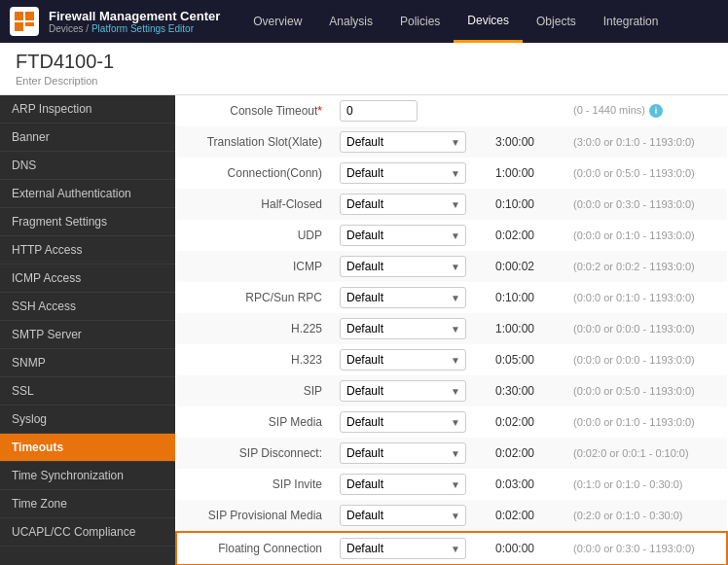 Image resolution: width=728 pixels, height=565 pixels. Describe the element at coordinates (254, 453) in the screenshot. I see `row-label: SIP Disconnect:` at that location.